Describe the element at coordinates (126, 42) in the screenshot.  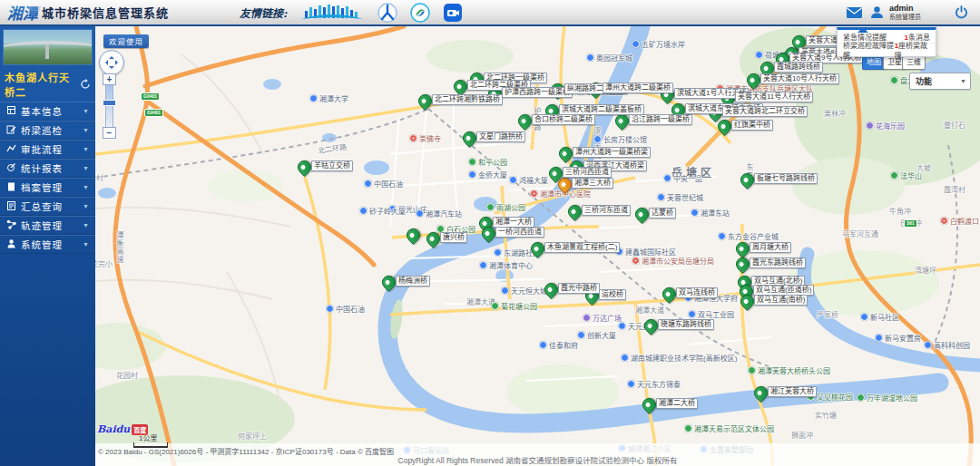
I see `welcome-tag: 欢迎使用` at that location.